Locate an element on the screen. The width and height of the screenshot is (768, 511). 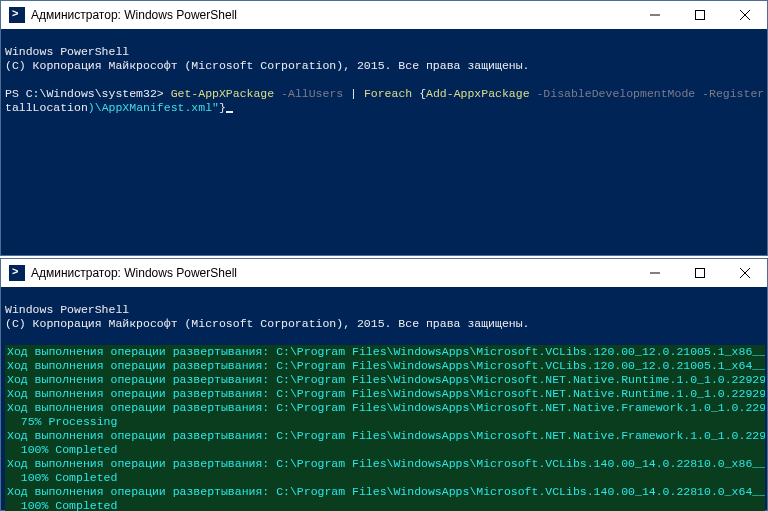
cmd-param: -DisableDevelopmentMode -Register is located at coordinates (648, 94).